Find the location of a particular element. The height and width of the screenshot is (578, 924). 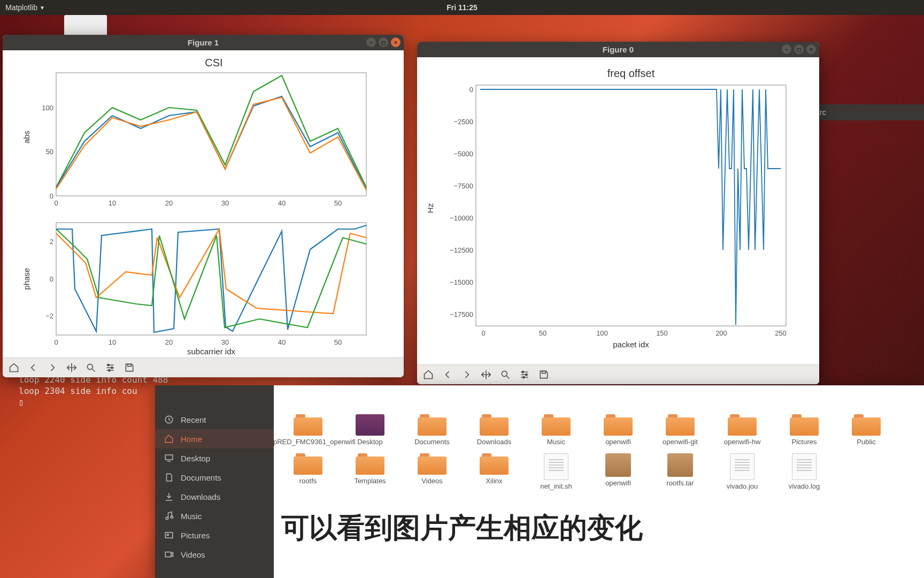

sidebar-item-recent: Recent is located at coordinates (214, 420).